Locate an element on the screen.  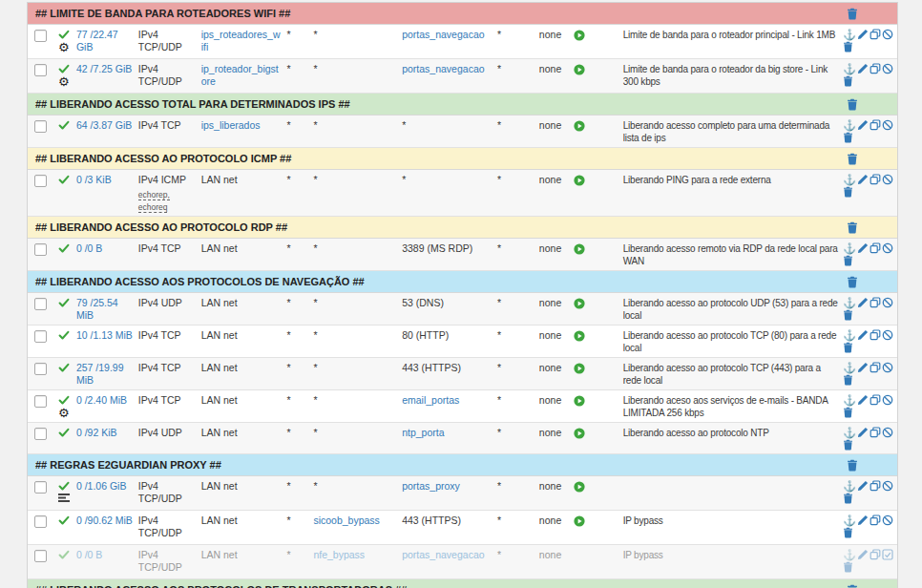
rule-row: ⚙ 0 /2.40 MiB IPv4 TCP LAN net * * email… is located at coordinates (462, 407).